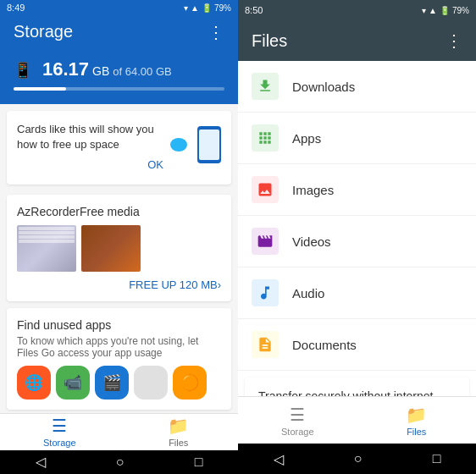 Image resolution: width=476 pixels, height=474 pixels. What do you see at coordinates (357, 242) in the screenshot?
I see `file-item-videos: Videos` at bounding box center [357, 242].